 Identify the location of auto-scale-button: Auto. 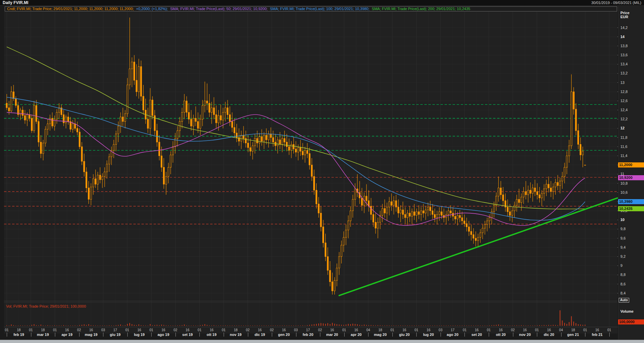
(624, 300).